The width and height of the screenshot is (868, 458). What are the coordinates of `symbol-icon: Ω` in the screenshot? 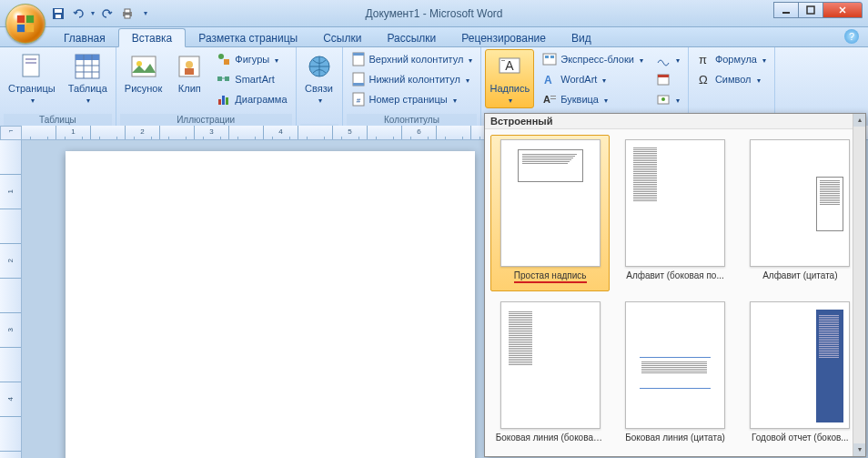 It's located at (704, 79).